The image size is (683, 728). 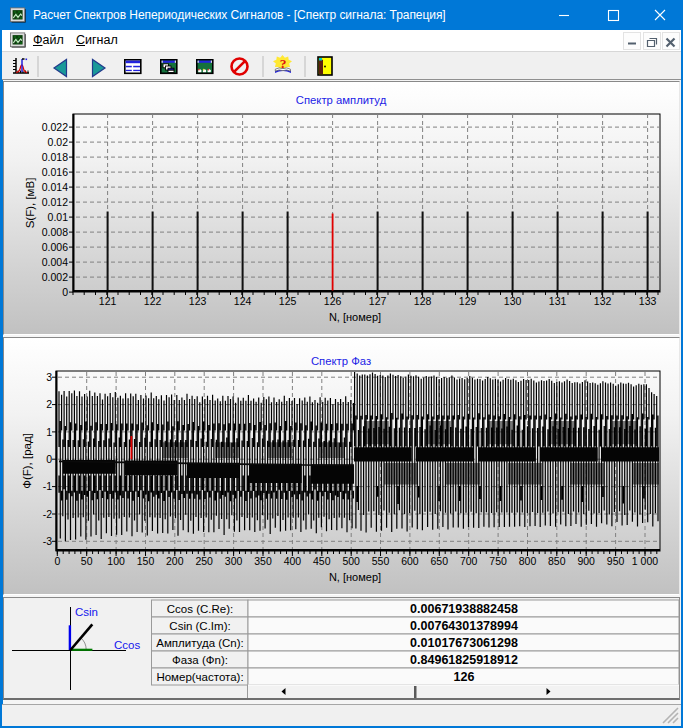 What do you see at coordinates (198, 301) in the screenshot?
I see `svg-text: 123` at bounding box center [198, 301].